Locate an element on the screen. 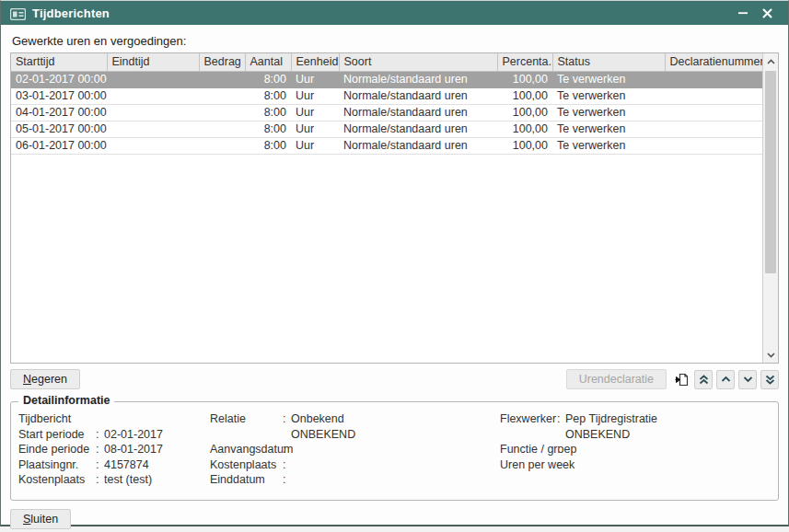  detail-field-uren-per-week: Uren per week: is located at coordinates (635, 466).